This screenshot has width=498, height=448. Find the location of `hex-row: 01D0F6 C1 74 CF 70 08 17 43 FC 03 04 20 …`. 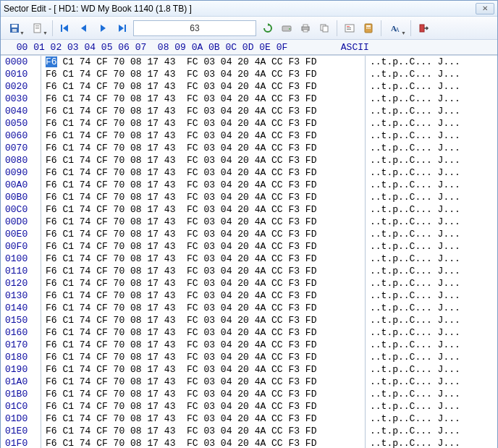

hex-row: 01D0F6 C1 74 CF 70 08 17 43 FC 03 04 20 … is located at coordinates (249, 418).